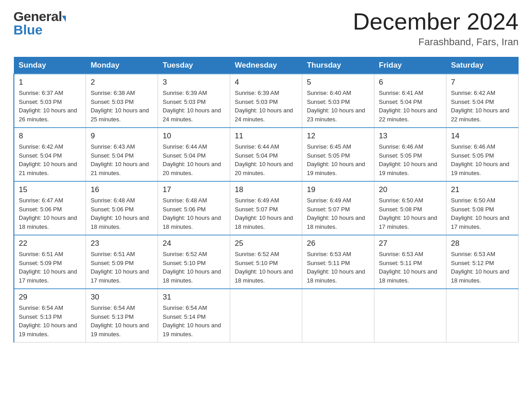 This screenshot has width=532, height=411. Describe the element at coordinates (50, 267) in the screenshot. I see `day-info: Sunrise: 6:51 AM Sunset: 5:09 PM Dayligh…` at that location.